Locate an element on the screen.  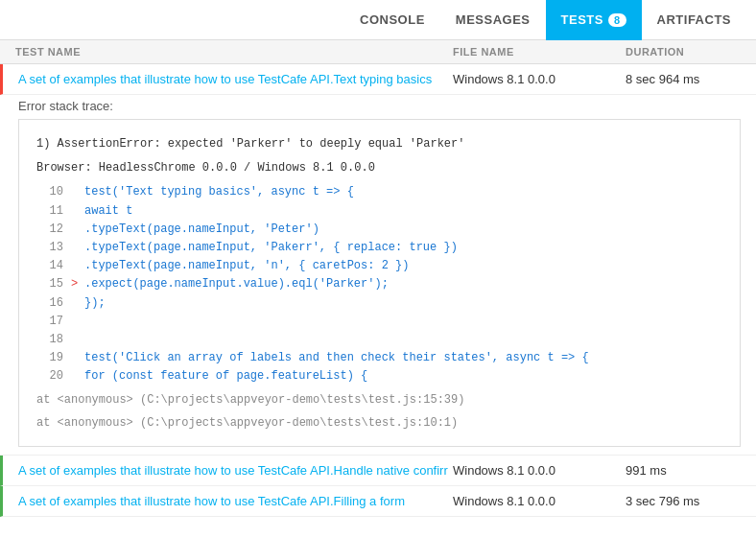
code-line: 10test('Text typing basics', async t => … is located at coordinates (380, 192).